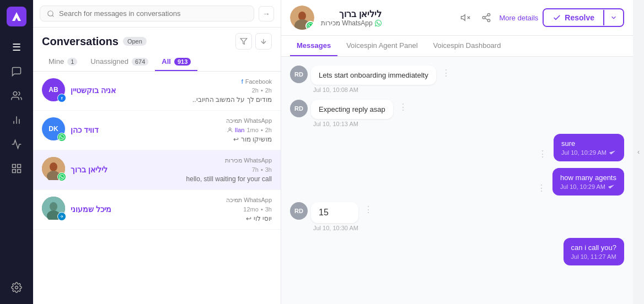 This screenshot has height=304, width=644. I want to click on message-bubble: 15, so click(335, 213).